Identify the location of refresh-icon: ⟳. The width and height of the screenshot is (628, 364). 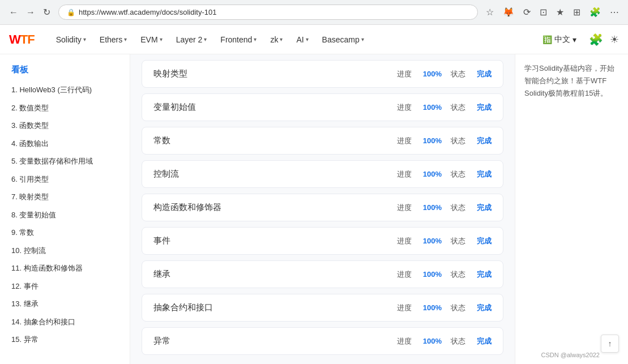
(527, 12).